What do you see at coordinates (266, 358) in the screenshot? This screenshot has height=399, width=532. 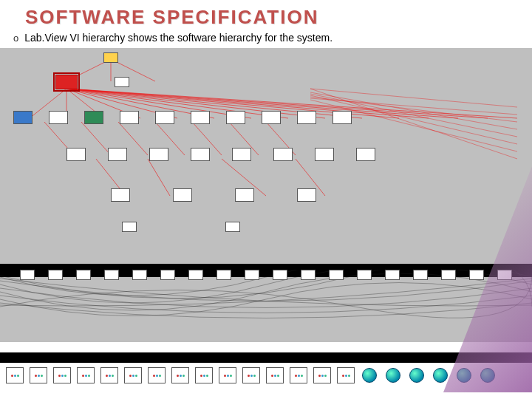 I see `separator-bar` at bounding box center [266, 358].